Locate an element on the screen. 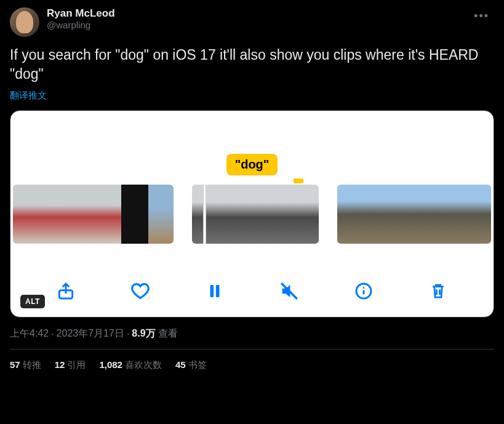 This screenshot has width=504, height=424. retweets-stat: 57转推 is located at coordinates (26, 366).